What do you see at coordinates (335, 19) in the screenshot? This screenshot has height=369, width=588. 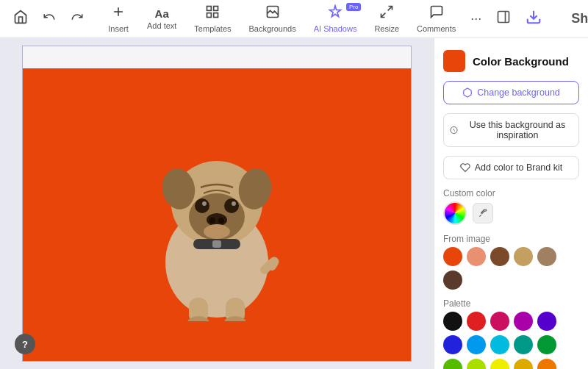 I see `tool-ai-shadows: Pro AI Shadows` at bounding box center [335, 19].